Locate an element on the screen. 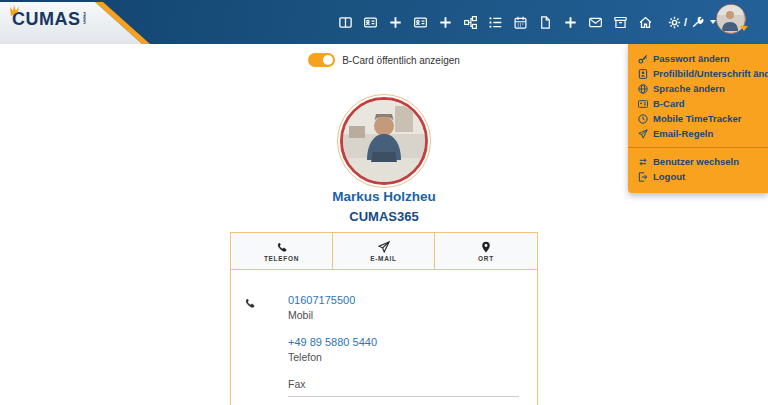 The image size is (768, 405). marker-icon is located at coordinates (486, 247).